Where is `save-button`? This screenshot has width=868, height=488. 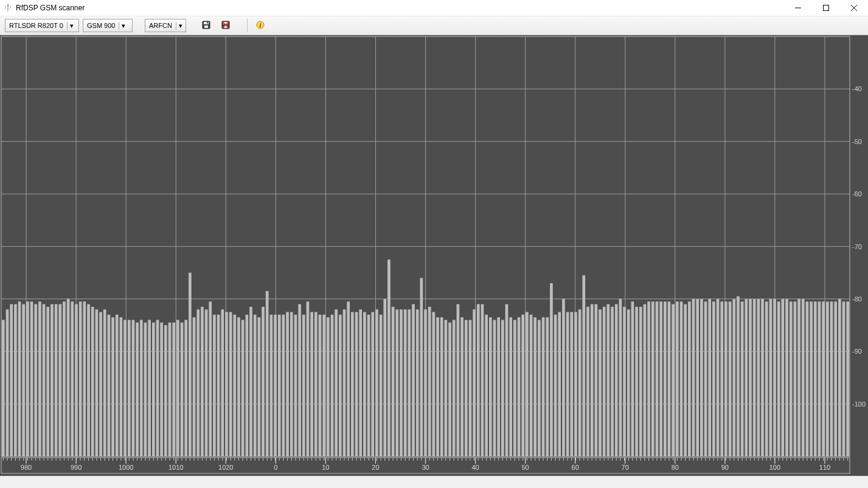
save-button is located at coordinates (206, 26).